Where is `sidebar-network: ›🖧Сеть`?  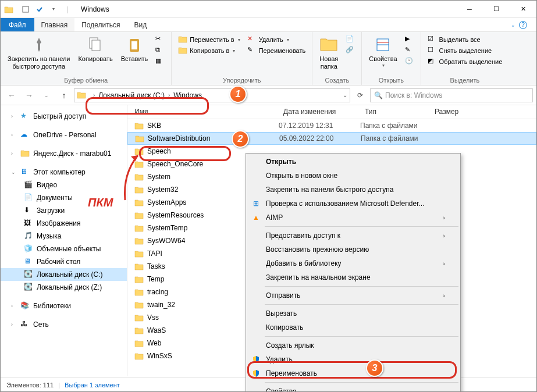
sidebar-network: ›🖧Сеть is located at coordinates (64, 325).